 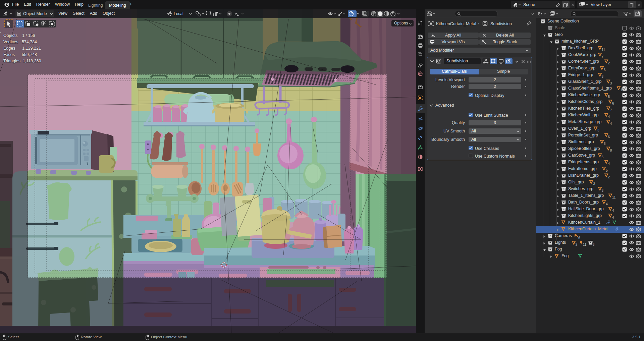 I want to click on svg-text: Local, so click(x=178, y=14).